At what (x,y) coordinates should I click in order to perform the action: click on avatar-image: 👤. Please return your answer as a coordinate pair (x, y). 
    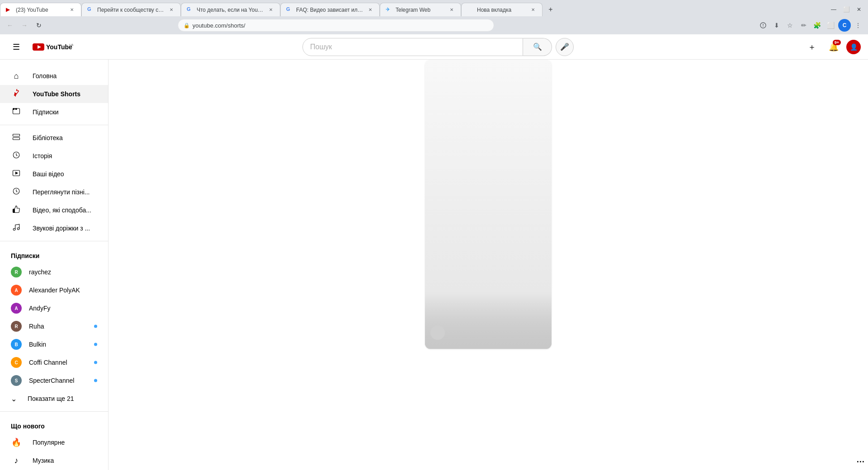
    Looking at the image, I should click on (854, 47).